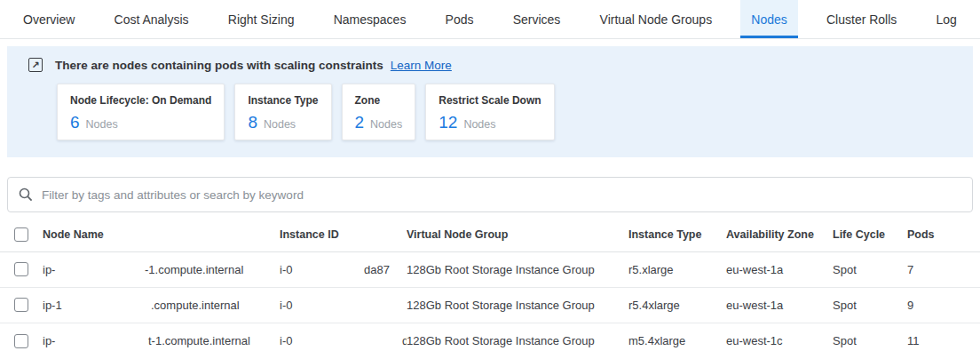  Describe the element at coordinates (447, 123) in the screenshot. I see `card-count: 12` at that location.